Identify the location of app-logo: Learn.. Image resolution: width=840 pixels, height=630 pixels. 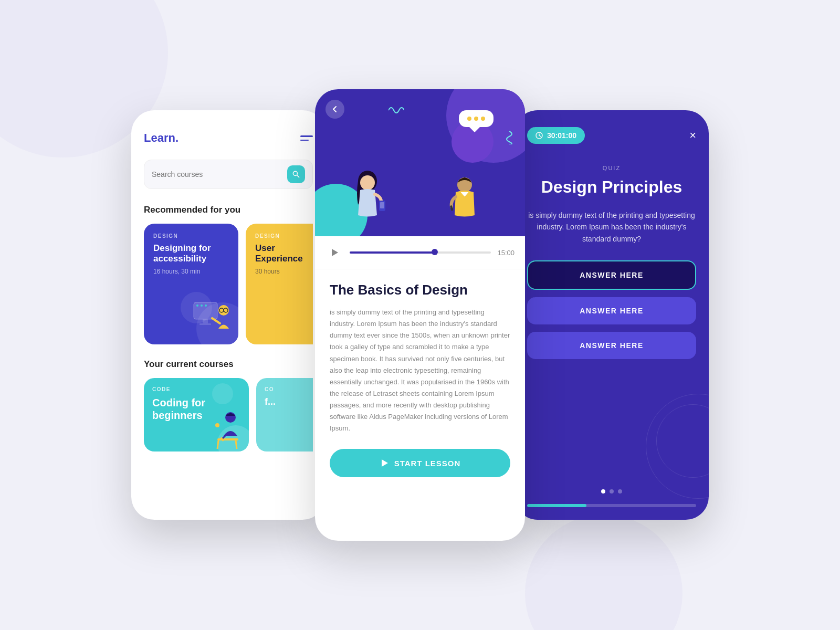
(161, 138).